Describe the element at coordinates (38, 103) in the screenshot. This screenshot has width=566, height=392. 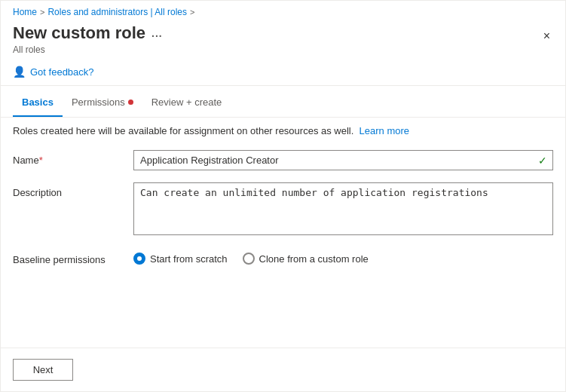
I see `tab-basics-label: Basics` at that location.